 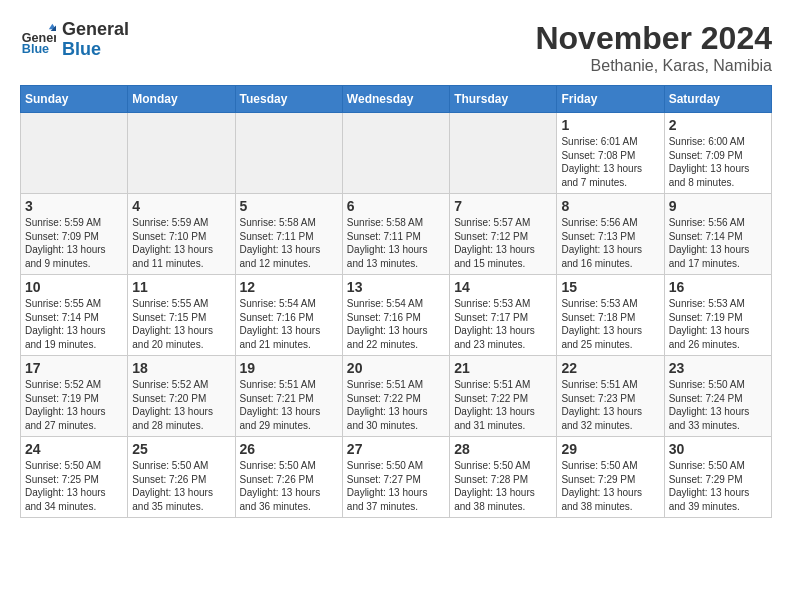 What do you see at coordinates (504, 316) in the screenshot?
I see `calendar-cell: 14Sunrise: 5:53 AM Sunset: 7:17 PM Dayli…` at bounding box center [504, 316].